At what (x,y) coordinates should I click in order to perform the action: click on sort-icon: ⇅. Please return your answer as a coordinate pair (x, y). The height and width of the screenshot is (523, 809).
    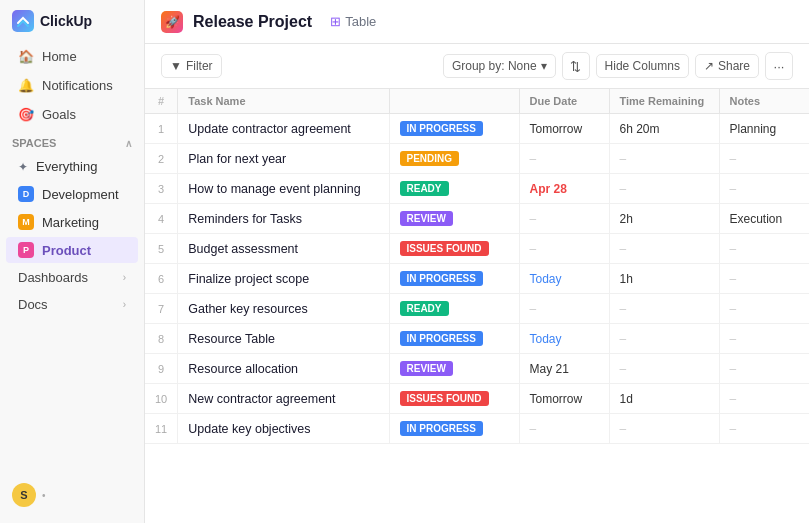
    Looking at the image, I should click on (576, 66).